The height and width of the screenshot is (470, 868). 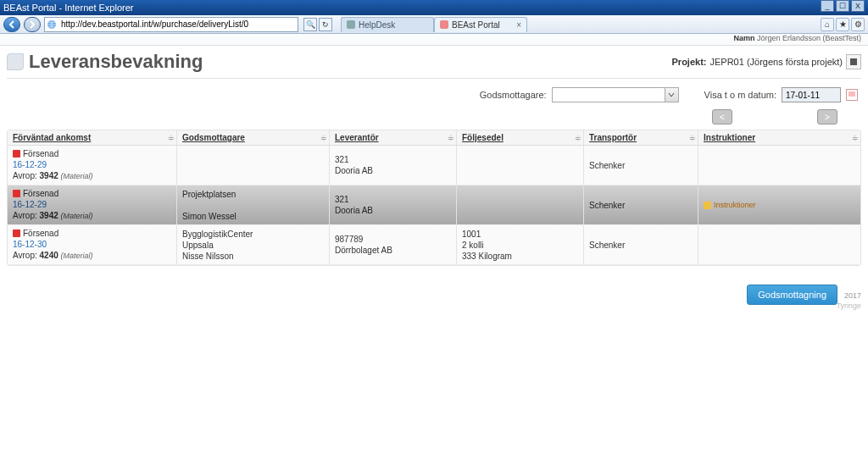 I want to click on build-info: 2017 Tyringe, so click(x=849, y=301).